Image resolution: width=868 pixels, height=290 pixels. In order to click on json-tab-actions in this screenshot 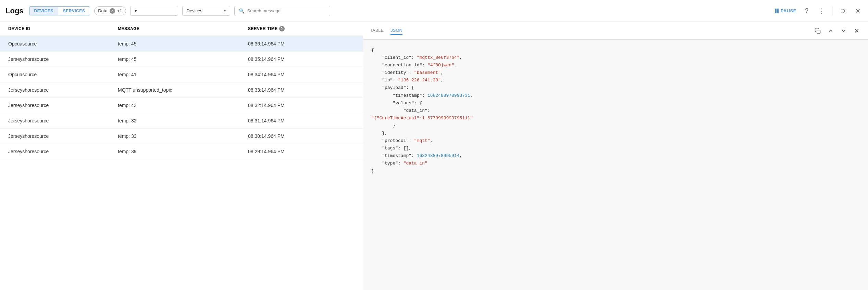, I will do `click(837, 31)`.